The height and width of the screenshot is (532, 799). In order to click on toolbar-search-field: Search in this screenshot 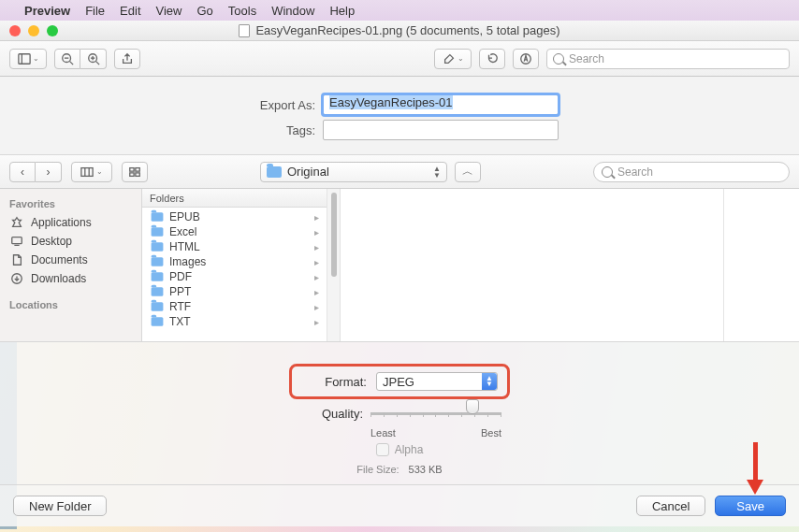, I will do `click(668, 59)`.